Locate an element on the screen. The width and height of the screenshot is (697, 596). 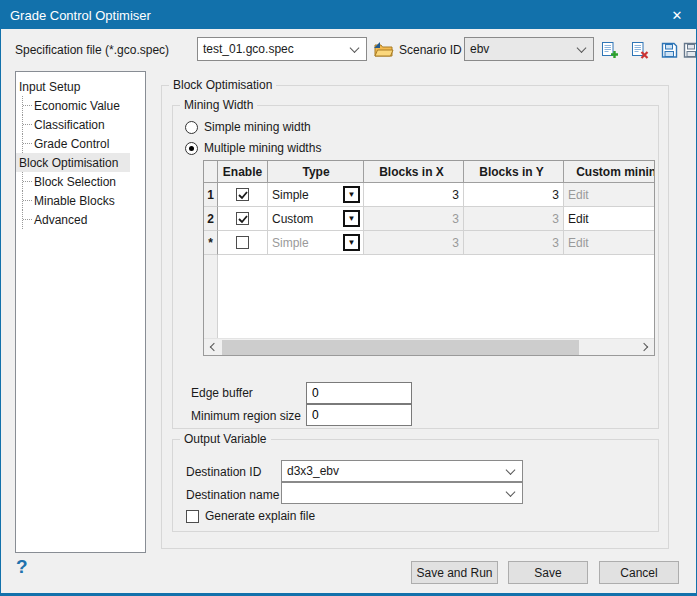
destination-name-label: Destination name is located at coordinates (232, 495).